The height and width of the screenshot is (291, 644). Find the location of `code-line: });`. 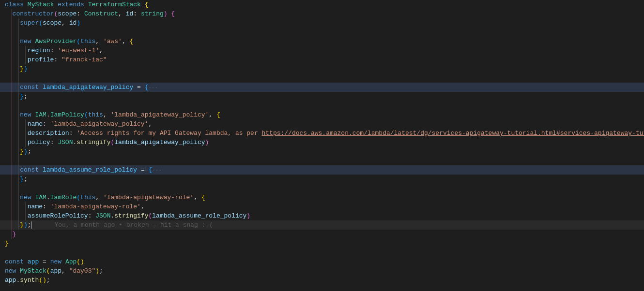

code-line: }); is located at coordinates (322, 152).